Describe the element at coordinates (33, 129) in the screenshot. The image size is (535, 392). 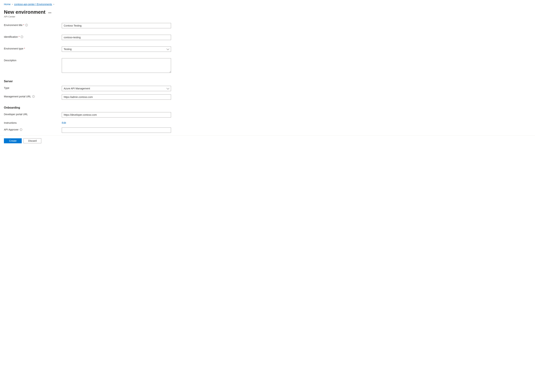
I see `label-approver: API Approver i` at that location.